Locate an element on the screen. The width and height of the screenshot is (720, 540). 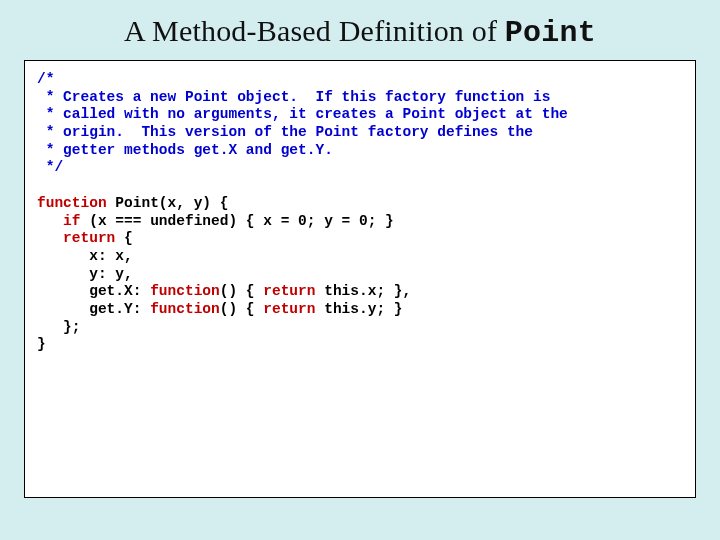
code-text: this.y; } is located at coordinates (358, 309).